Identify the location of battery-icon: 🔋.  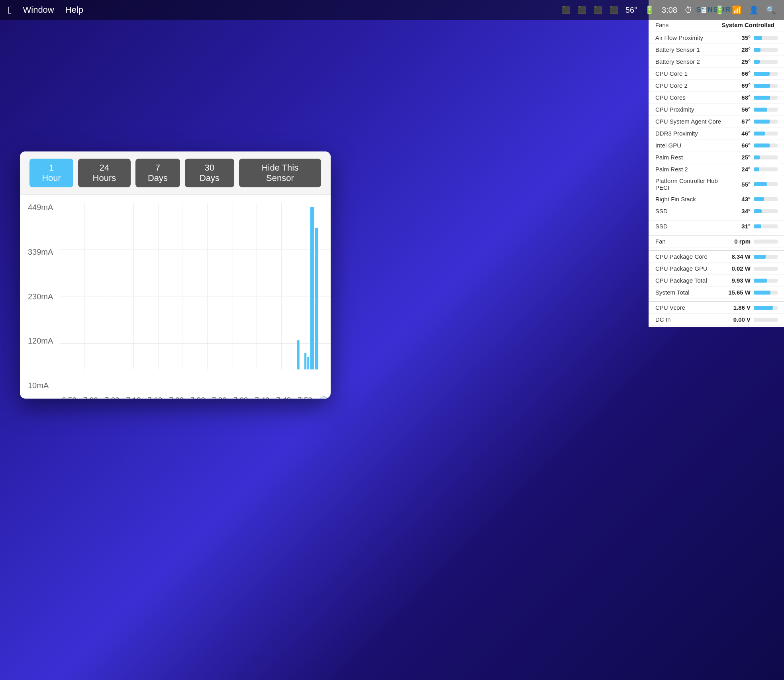
(649, 10).